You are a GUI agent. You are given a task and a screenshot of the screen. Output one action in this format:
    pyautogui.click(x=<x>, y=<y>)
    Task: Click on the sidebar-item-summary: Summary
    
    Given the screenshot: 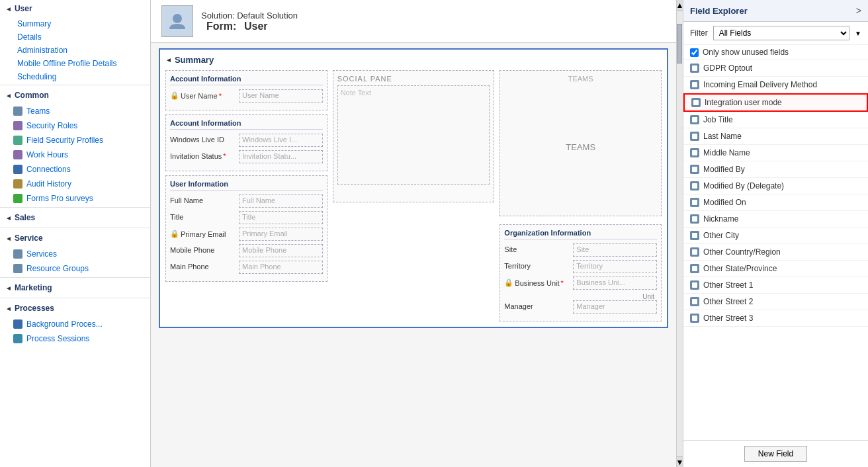 What is the action you would take?
    pyautogui.click(x=75, y=24)
    